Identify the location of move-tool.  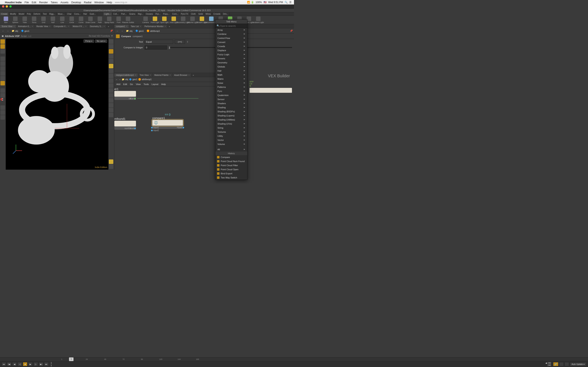
(3, 47).